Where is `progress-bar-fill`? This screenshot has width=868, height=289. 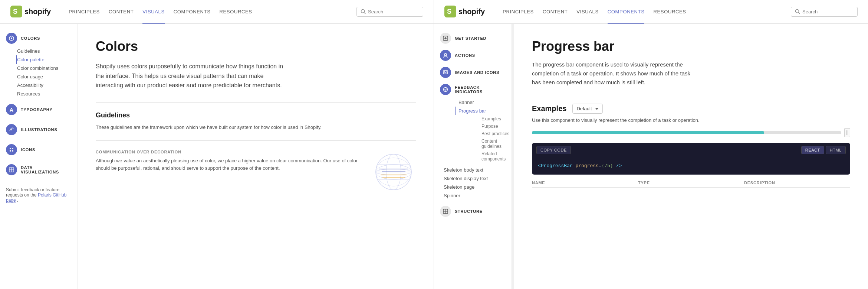
progress-bar-fill is located at coordinates (648, 133).